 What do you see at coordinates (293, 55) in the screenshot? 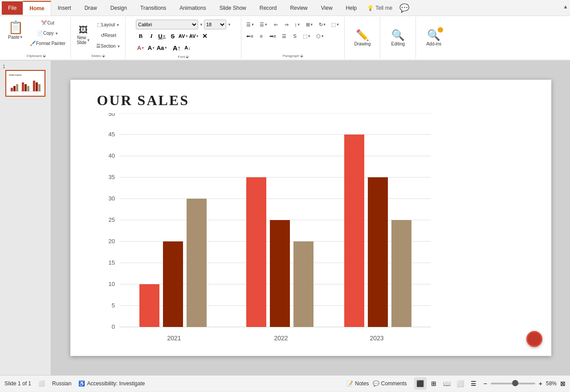
I see `paragraph-label: Paragraph ⬙` at bounding box center [293, 55].